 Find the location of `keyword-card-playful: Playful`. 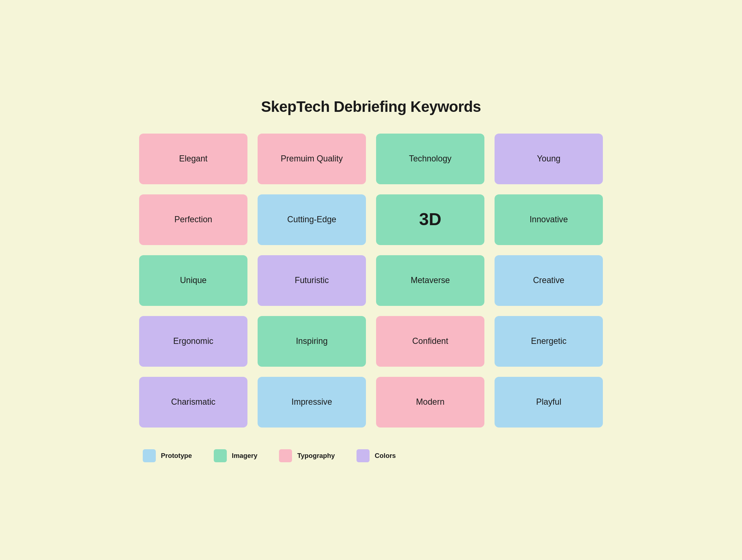

keyword-card-playful: Playful is located at coordinates (549, 402).